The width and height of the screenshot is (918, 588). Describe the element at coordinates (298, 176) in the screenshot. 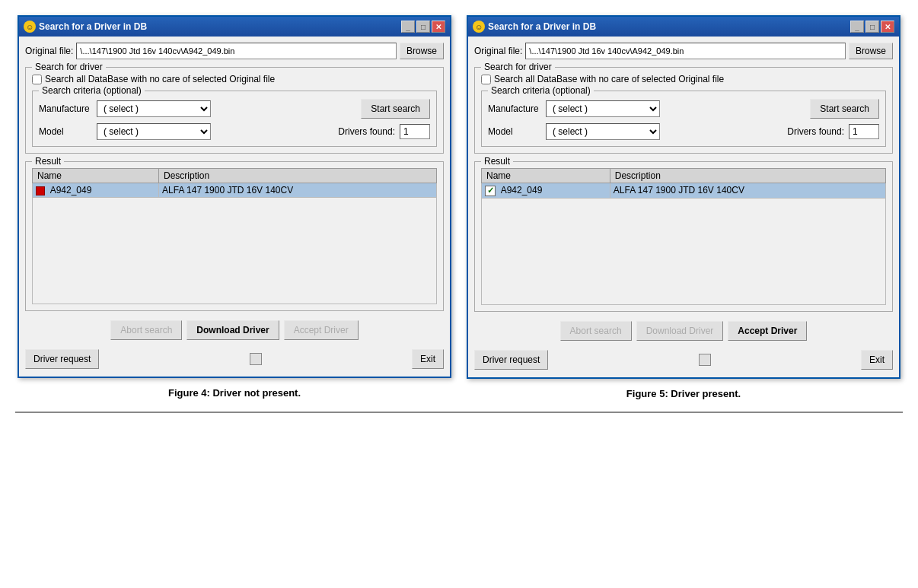

I see `col-desc-header-fig4: Description` at that location.